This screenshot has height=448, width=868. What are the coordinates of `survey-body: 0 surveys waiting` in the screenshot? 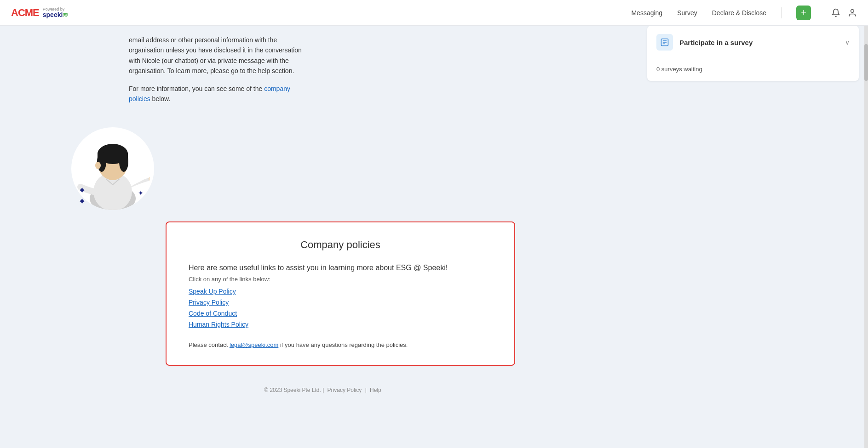 It's located at (753, 70).